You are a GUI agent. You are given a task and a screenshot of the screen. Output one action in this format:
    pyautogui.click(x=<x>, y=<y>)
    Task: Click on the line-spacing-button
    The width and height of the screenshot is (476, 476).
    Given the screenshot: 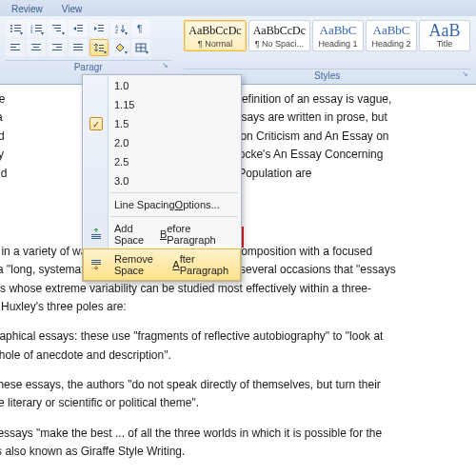 What is the action you would take?
    pyautogui.click(x=99, y=48)
    